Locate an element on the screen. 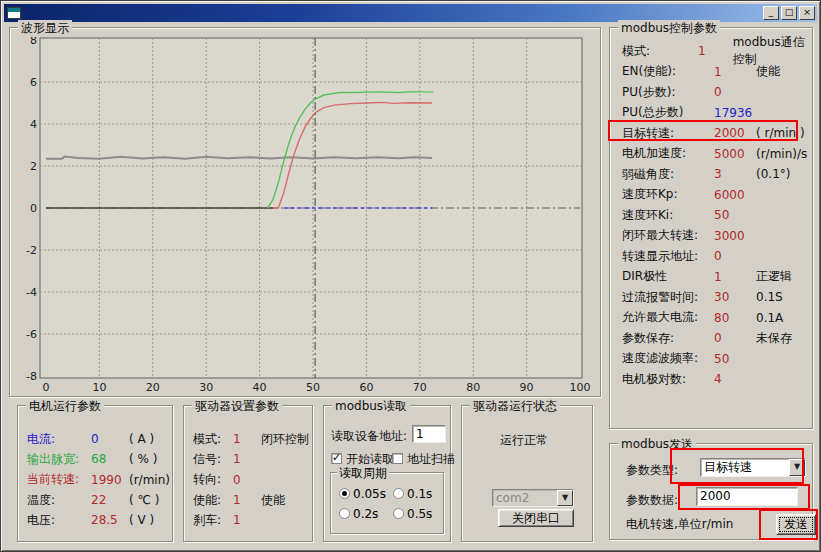 The image size is (821, 552). param-value: 2000 is located at coordinates (735, 133).